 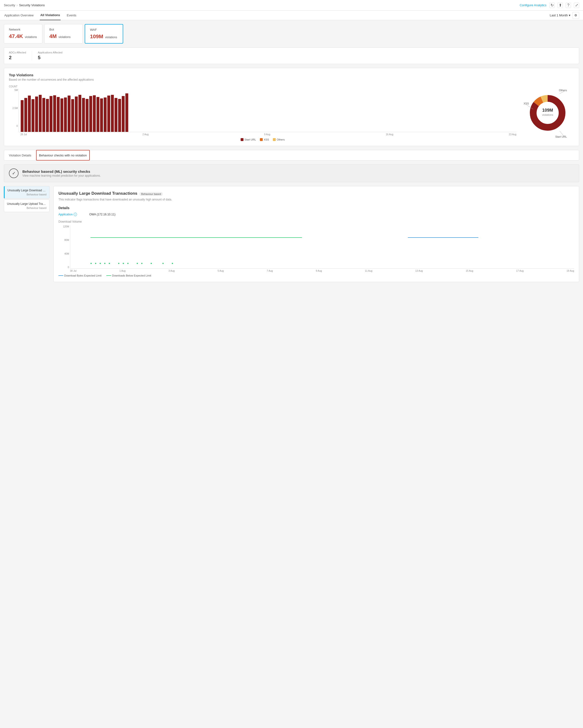 I want to click on sub-navigation: Application Overview All Violations Even…, so click(x=292, y=16).